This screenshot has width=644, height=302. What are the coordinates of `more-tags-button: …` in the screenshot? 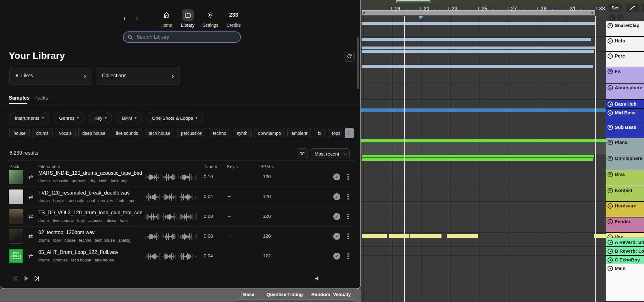 It's located at (349, 133).